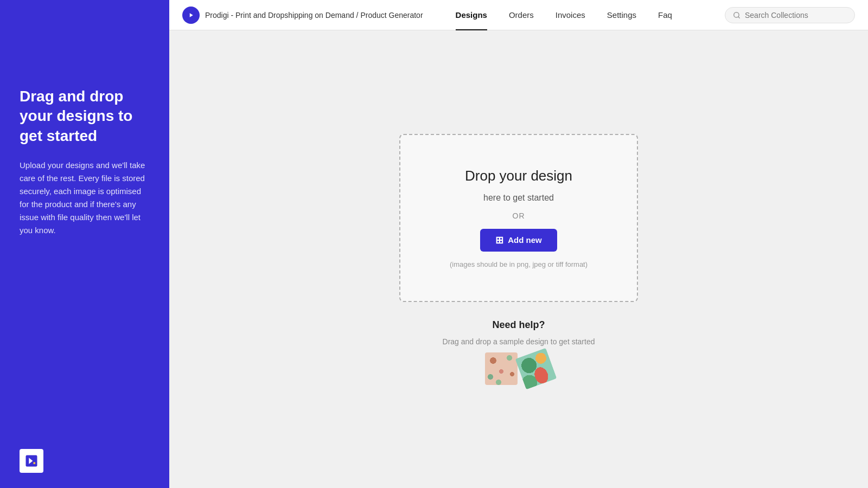 The height and width of the screenshot is (488, 868). I want to click on nav-item-invoices: Invoices, so click(571, 15).